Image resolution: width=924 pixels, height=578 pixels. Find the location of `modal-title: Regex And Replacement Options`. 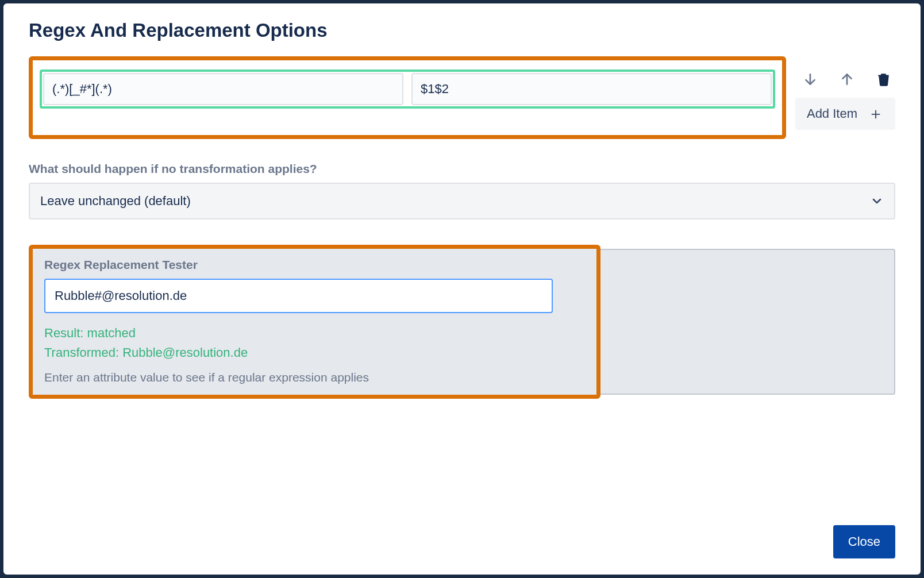

modal-title: Regex And Replacement Options is located at coordinates (462, 30).